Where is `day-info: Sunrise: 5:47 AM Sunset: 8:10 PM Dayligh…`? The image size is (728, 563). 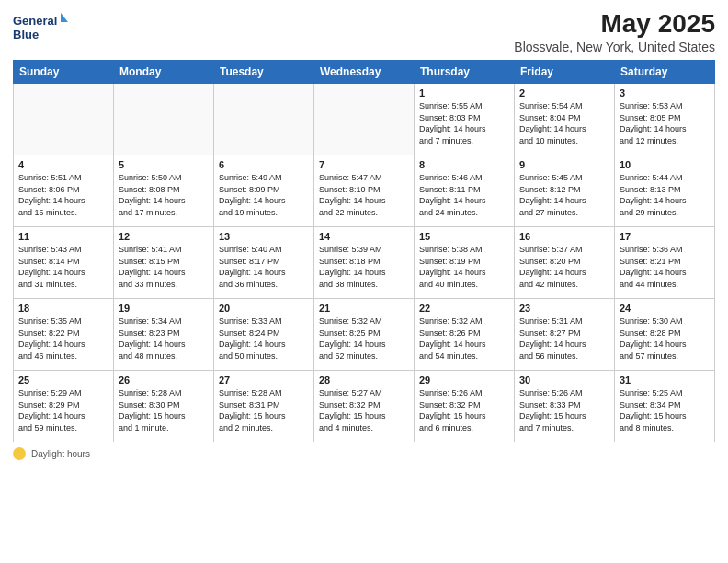 day-info: Sunrise: 5:47 AM Sunset: 8:10 PM Dayligh… is located at coordinates (364, 195).